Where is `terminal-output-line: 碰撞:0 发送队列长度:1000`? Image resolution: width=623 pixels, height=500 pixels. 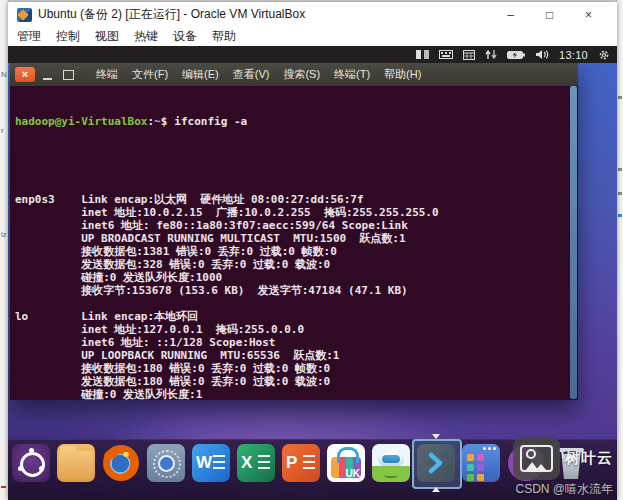 terminal-output-line: 碰撞:0 发送队列长度:1000 is located at coordinates (296, 278).